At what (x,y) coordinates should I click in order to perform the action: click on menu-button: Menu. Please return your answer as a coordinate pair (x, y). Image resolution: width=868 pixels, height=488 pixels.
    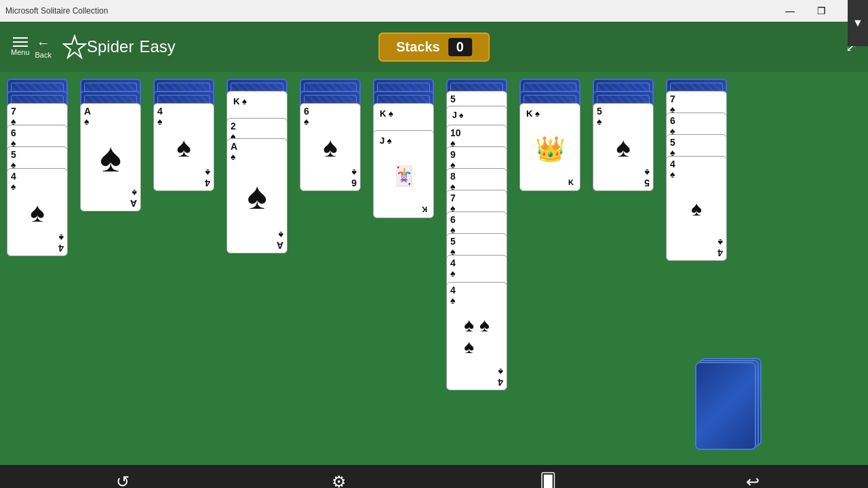
    Looking at the image, I should click on (20, 47).